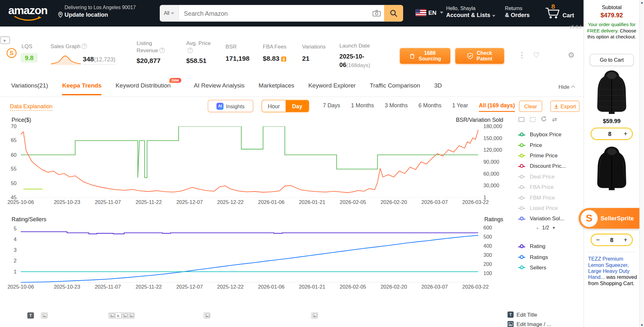  I want to click on search-input, so click(274, 13).